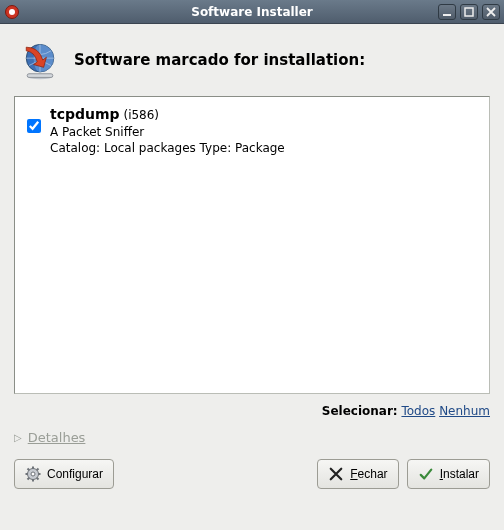 This screenshot has width=504, height=530. I want to click on globe-arrow-icon, so click(40, 60).